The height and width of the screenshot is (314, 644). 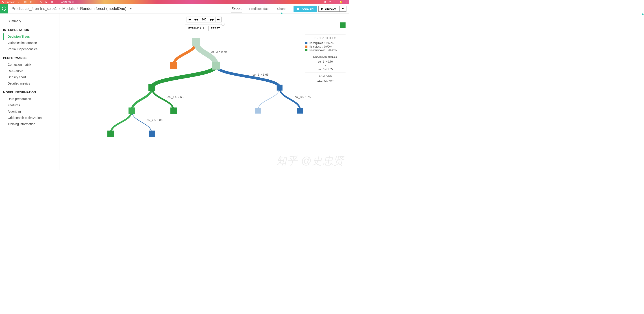 What do you see at coordinates (219, 52) in the screenshot?
I see `edge-label: col_3 > 0.70` at bounding box center [219, 52].